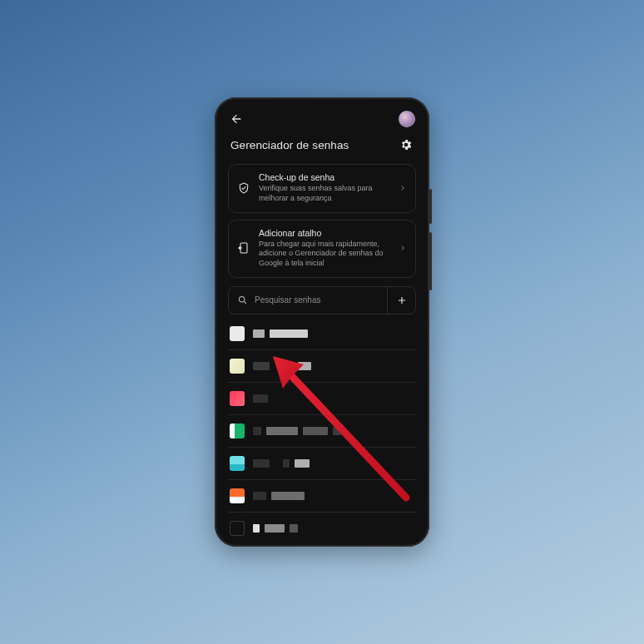  I want to click on avatar, so click(407, 119).